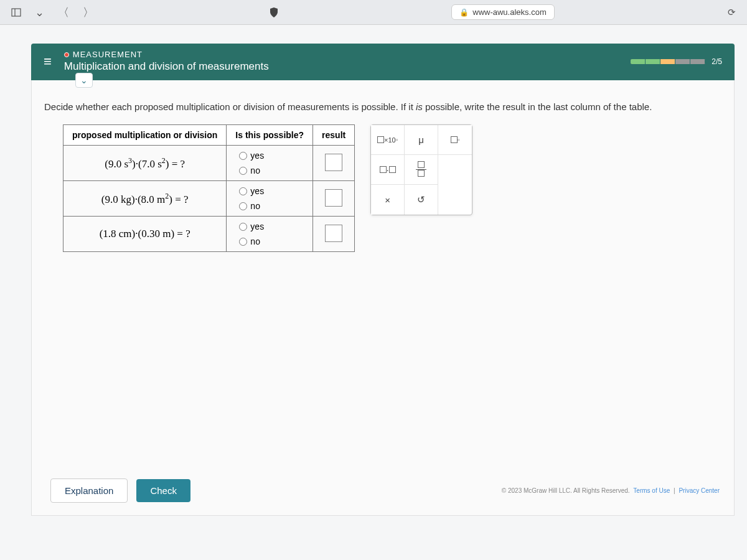 The width and height of the screenshot is (747, 560). I want to click on sidebar-toggle-icon, so click(16, 12).